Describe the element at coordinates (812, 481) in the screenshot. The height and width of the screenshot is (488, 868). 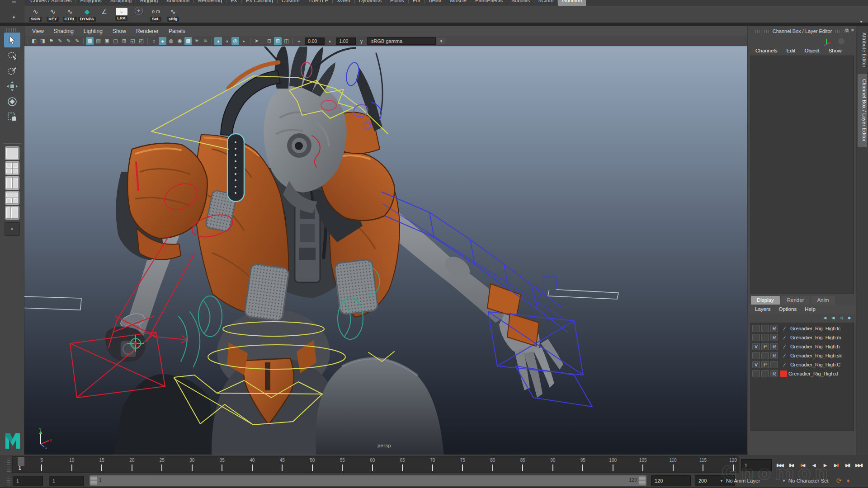
I see `character-set-selector: No Character Set` at that location.